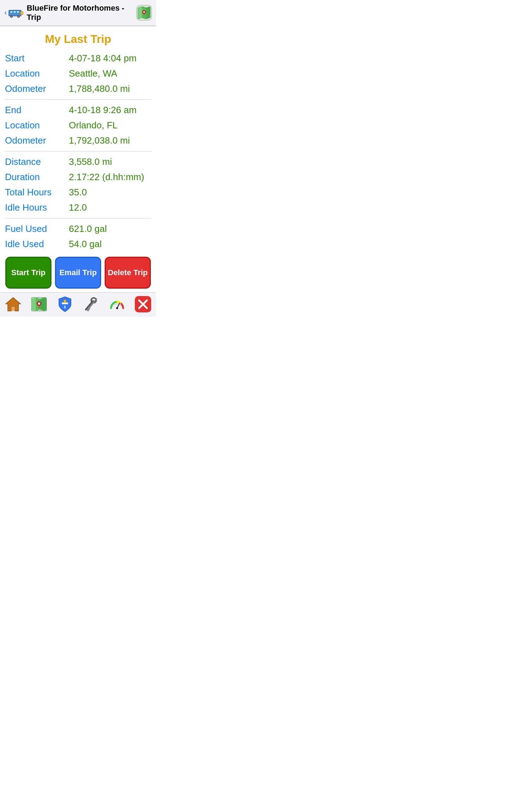 This screenshot has height=812, width=511. I want to click on idle-used-label: Idle Used, so click(37, 244).